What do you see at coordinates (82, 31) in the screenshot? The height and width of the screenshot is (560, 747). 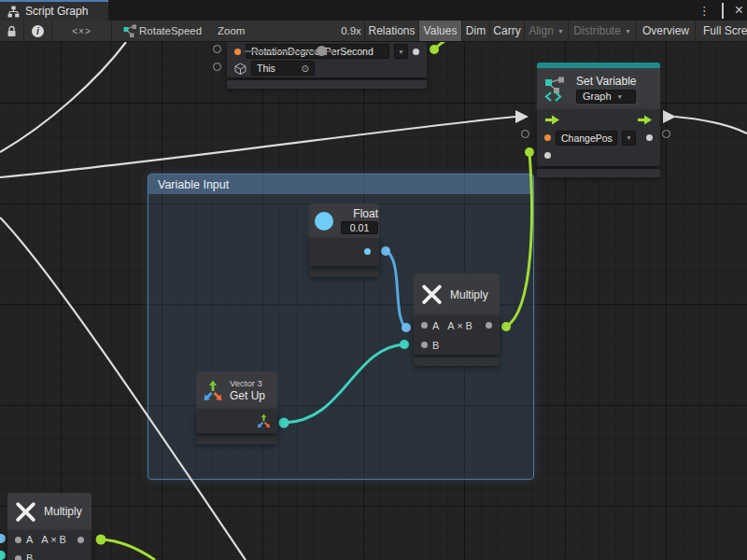 I see `code-view-button: <×>` at bounding box center [82, 31].